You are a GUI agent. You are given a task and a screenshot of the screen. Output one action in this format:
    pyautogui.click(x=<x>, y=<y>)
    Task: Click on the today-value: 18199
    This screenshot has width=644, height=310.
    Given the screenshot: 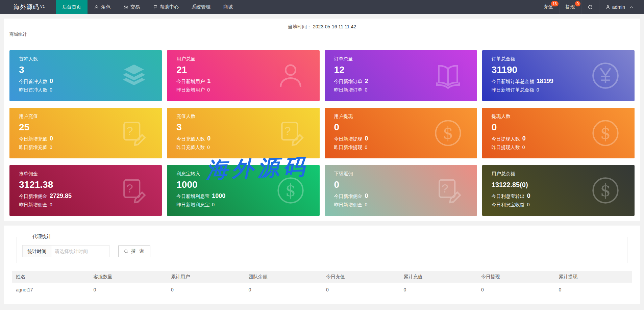 What is the action you would take?
    pyautogui.click(x=545, y=81)
    